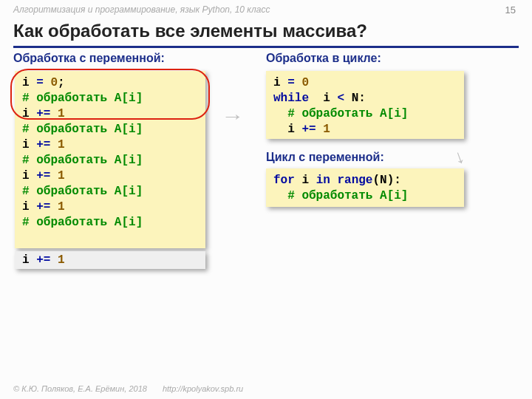  What do you see at coordinates (110, 260) in the screenshot?
I see `code-block-variable-extra: i += 1` at bounding box center [110, 260].